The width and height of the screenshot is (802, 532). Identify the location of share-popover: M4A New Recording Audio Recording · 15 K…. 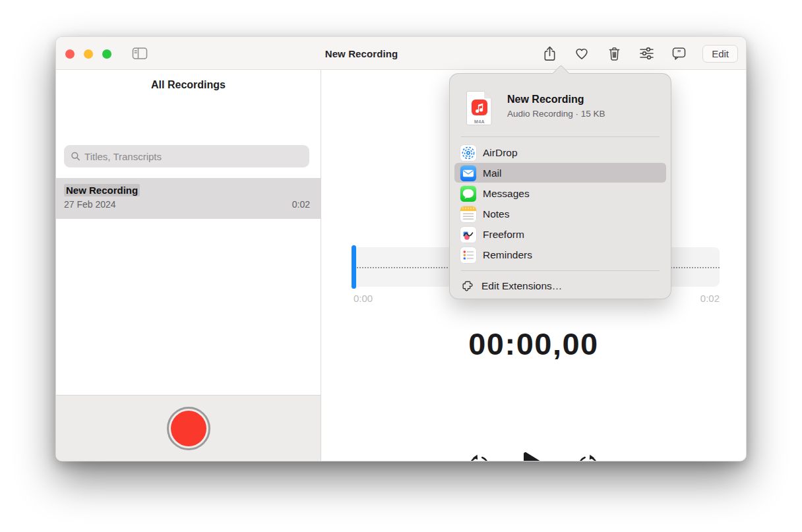
(561, 186).